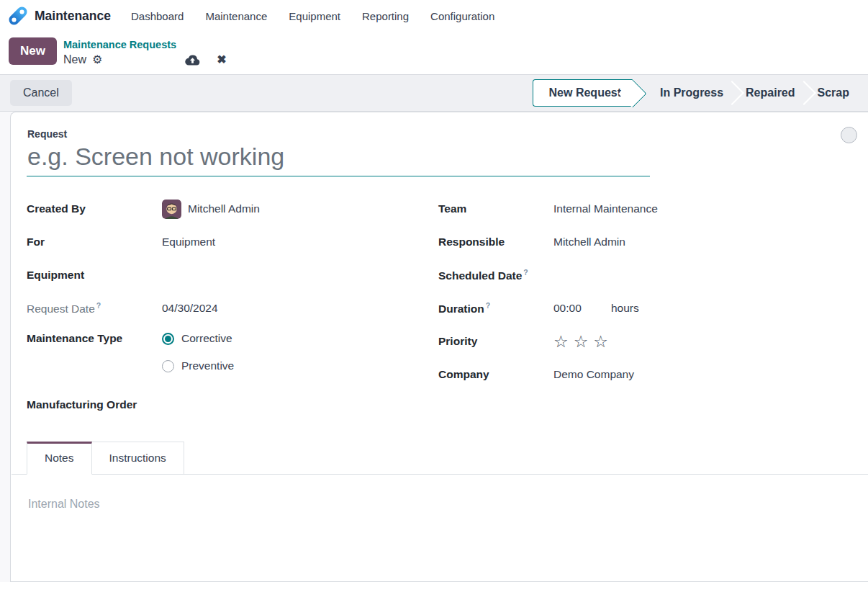 The height and width of the screenshot is (600, 868). What do you see at coordinates (643, 275) in the screenshot?
I see `field-scheduled-date: Scheduled Date?` at bounding box center [643, 275].